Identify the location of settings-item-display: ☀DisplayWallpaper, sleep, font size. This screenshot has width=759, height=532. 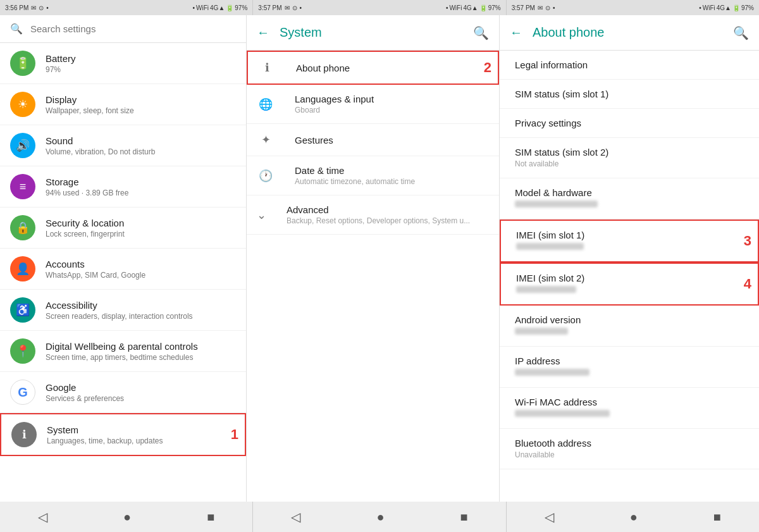
(123, 105).